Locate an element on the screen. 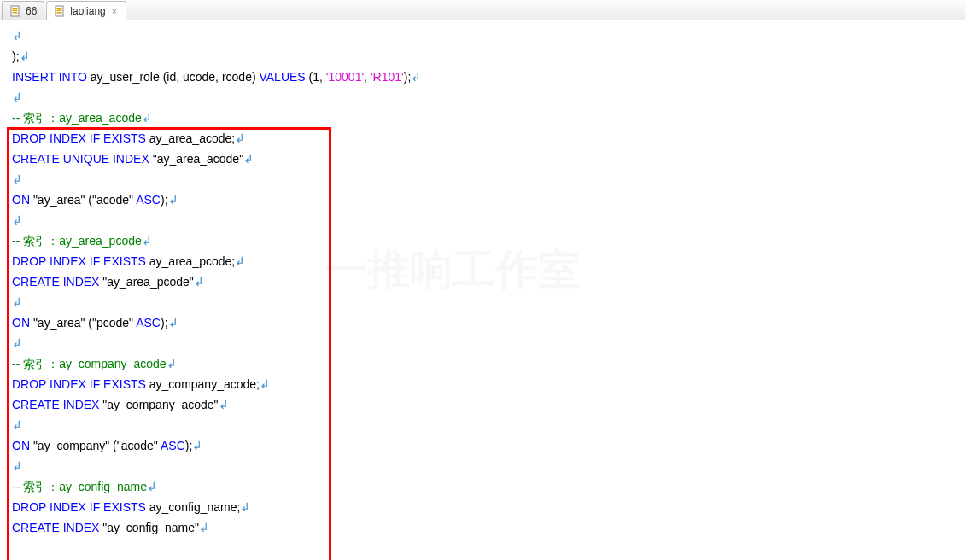 Image resolution: width=965 pixels, height=560 pixels. tab-66: 66 is located at coordinates (23, 10).